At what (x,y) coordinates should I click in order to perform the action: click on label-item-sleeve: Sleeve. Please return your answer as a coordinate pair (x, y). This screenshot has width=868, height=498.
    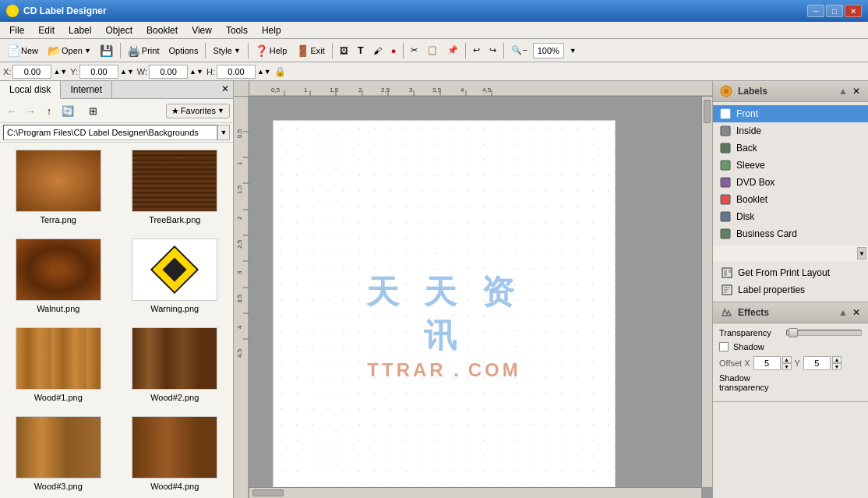
    Looking at the image, I should click on (790, 165).